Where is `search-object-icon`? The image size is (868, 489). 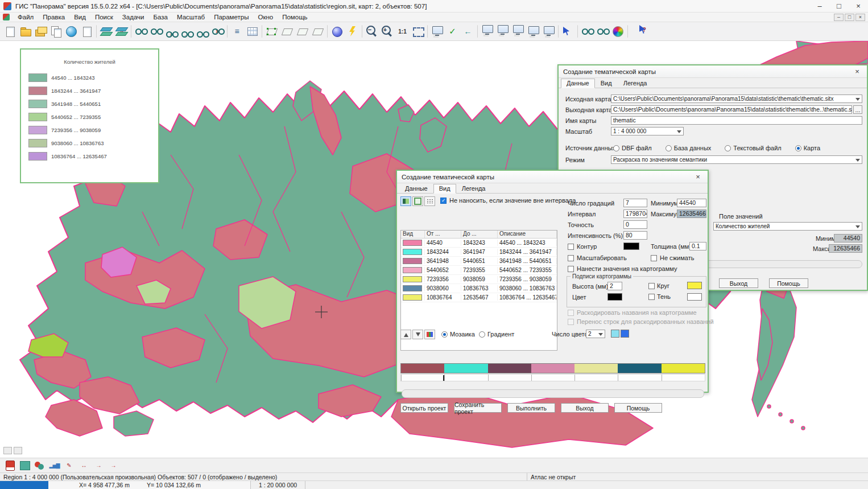
search-object-icon is located at coordinates (141, 31).